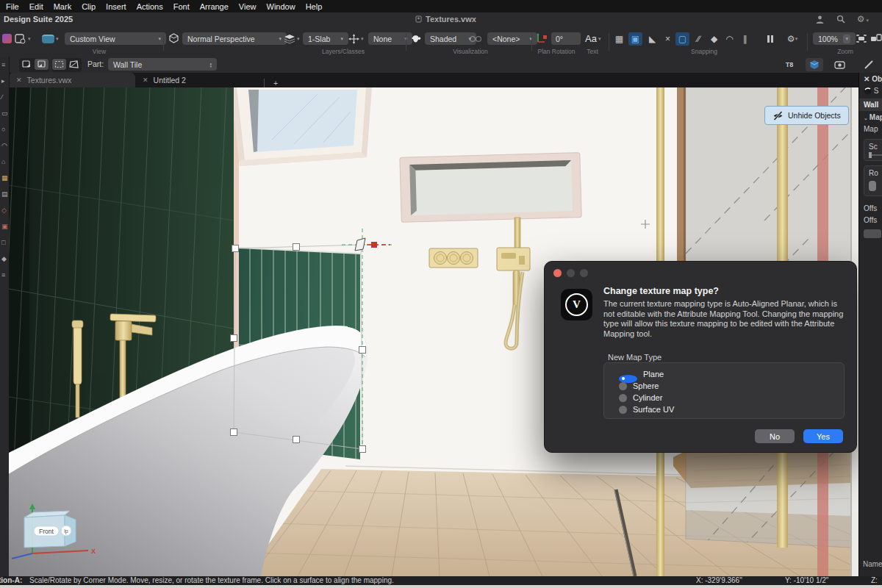  What do you see at coordinates (570, 273) in the screenshot?
I see `minimize-window-button` at bounding box center [570, 273].